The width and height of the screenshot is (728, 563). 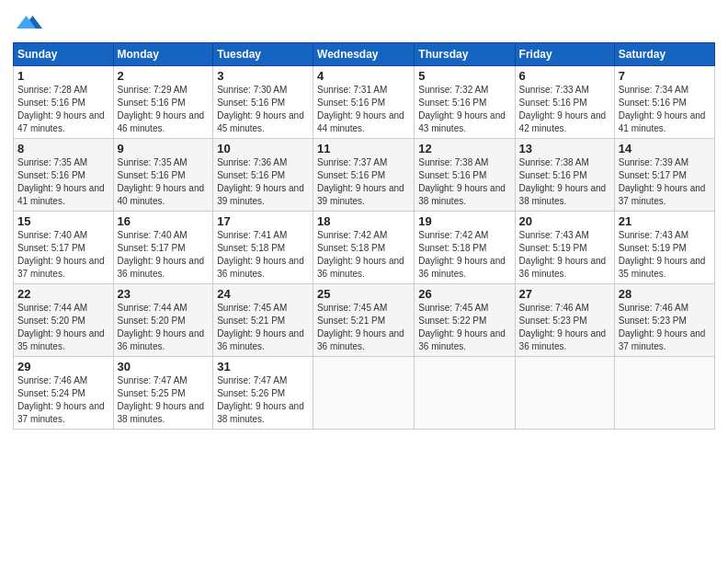 I want to click on col-header-thursday: Thursday, so click(x=465, y=55).